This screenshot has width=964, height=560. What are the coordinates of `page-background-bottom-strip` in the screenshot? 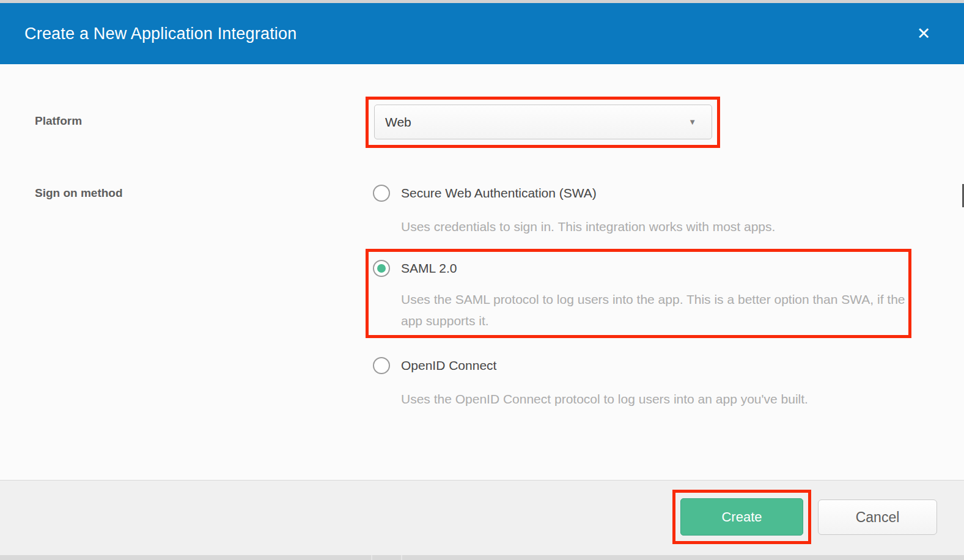 It's located at (482, 558).